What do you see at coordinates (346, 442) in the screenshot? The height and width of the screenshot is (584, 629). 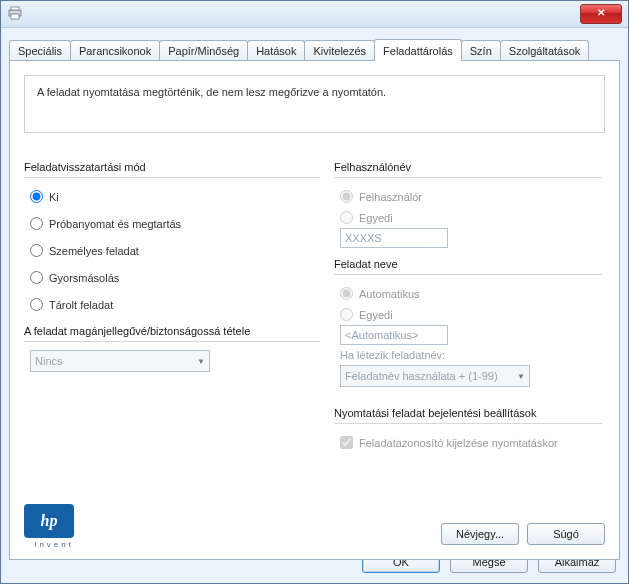 I see `checkbox-input` at bounding box center [346, 442].